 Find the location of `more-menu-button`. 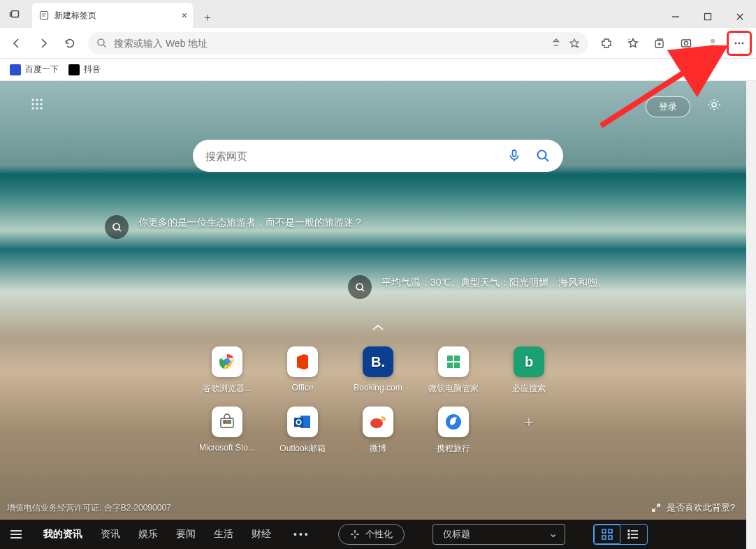

more-menu-button is located at coordinates (739, 43).